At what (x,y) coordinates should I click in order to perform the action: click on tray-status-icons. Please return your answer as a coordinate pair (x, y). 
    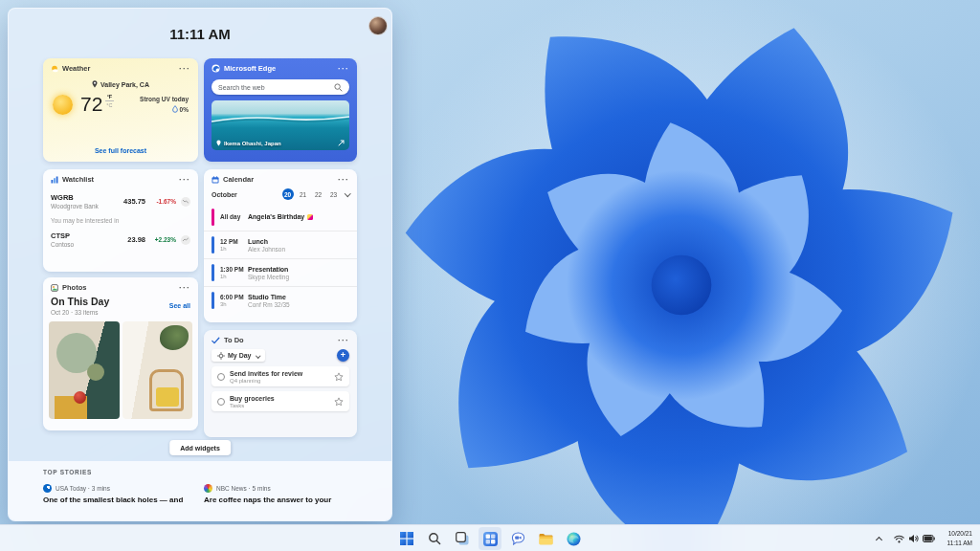
    Looking at the image, I should click on (915, 539).